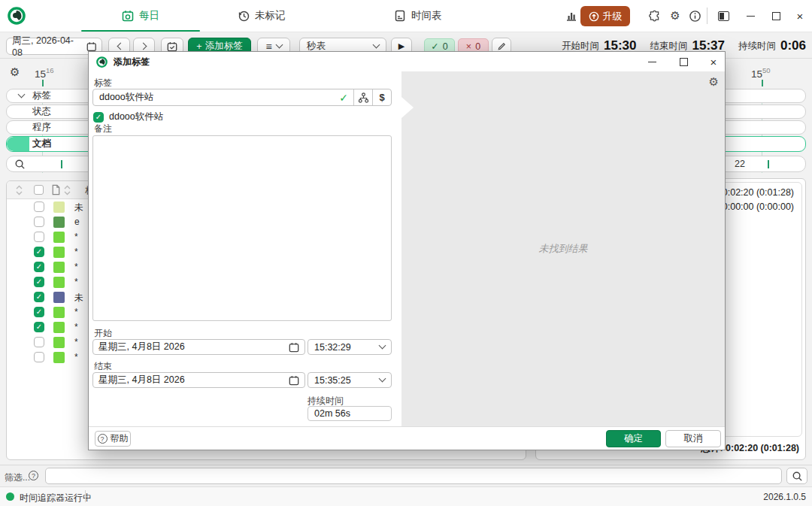 Image resolution: width=812 pixels, height=506 pixels. What do you see at coordinates (605, 17) in the screenshot?
I see `upgrade-button: 升级` at bounding box center [605, 17].